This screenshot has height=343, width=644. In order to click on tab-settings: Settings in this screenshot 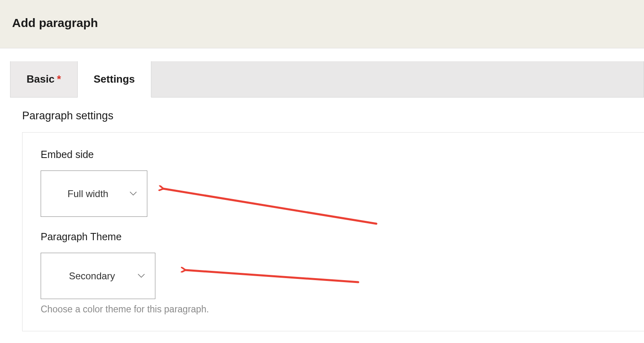, I will do `click(115, 79)`.